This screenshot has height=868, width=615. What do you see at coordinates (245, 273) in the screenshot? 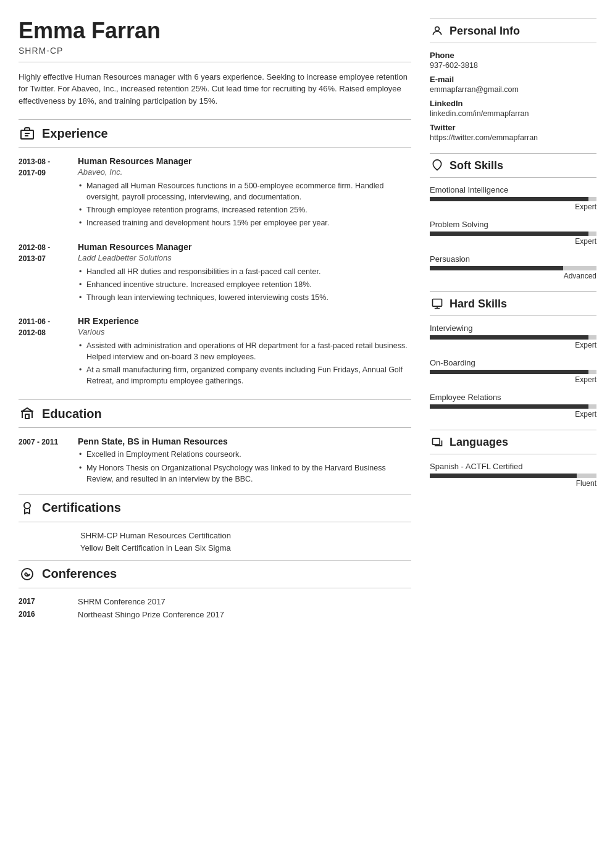
I see `exp-content: Human Resources Manager Ladd Leadbetter …` at bounding box center [245, 273].